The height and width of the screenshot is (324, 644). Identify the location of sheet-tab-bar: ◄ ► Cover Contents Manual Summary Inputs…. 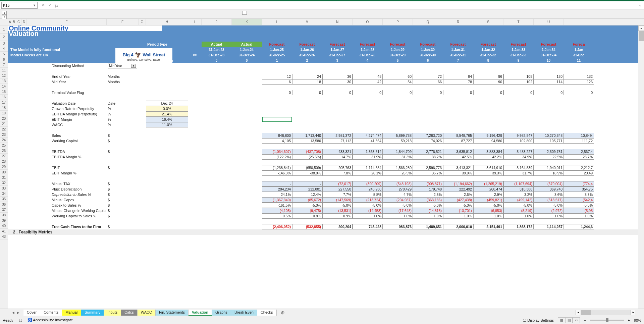
(322, 312).